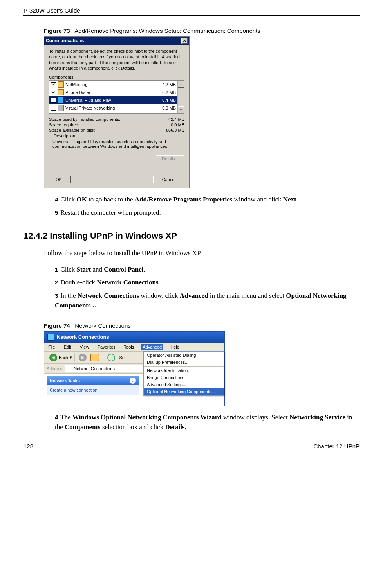  I want to click on figure-74-caption: Figure 74 Network Connections, so click(202, 325).